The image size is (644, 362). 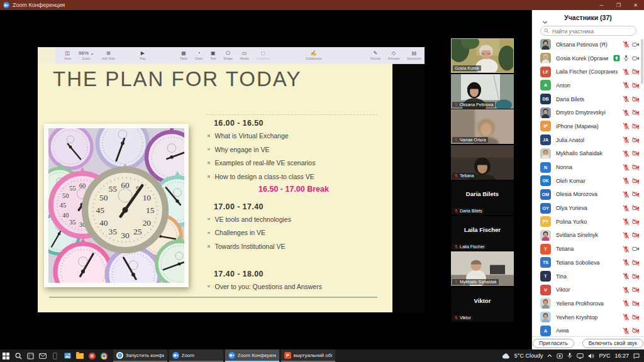 I want to click on taskbar-button-zoom-конференция: Zoom Конференция, so click(x=252, y=356).